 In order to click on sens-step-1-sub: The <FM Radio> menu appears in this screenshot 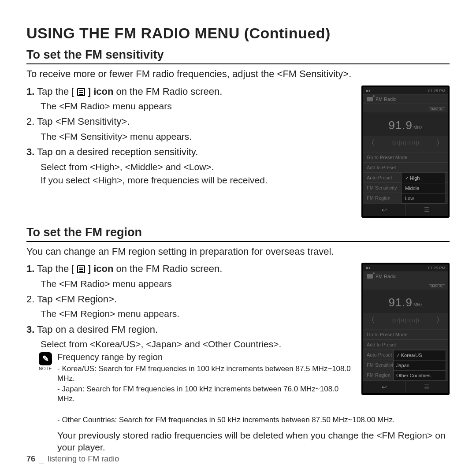, I will do `click(197, 106)`.